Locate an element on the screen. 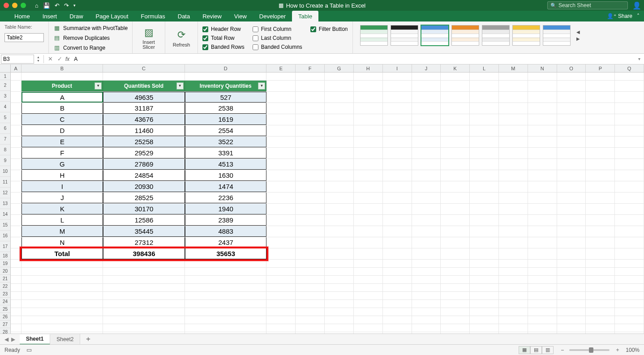 This screenshot has height=355, width=644. zoom-in-button: ＋ is located at coordinates (618, 350).